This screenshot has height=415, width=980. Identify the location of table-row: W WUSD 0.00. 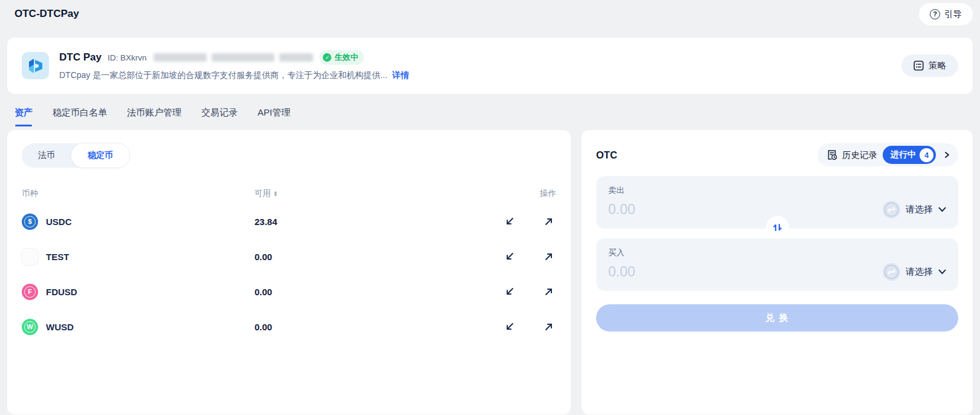
(289, 327).